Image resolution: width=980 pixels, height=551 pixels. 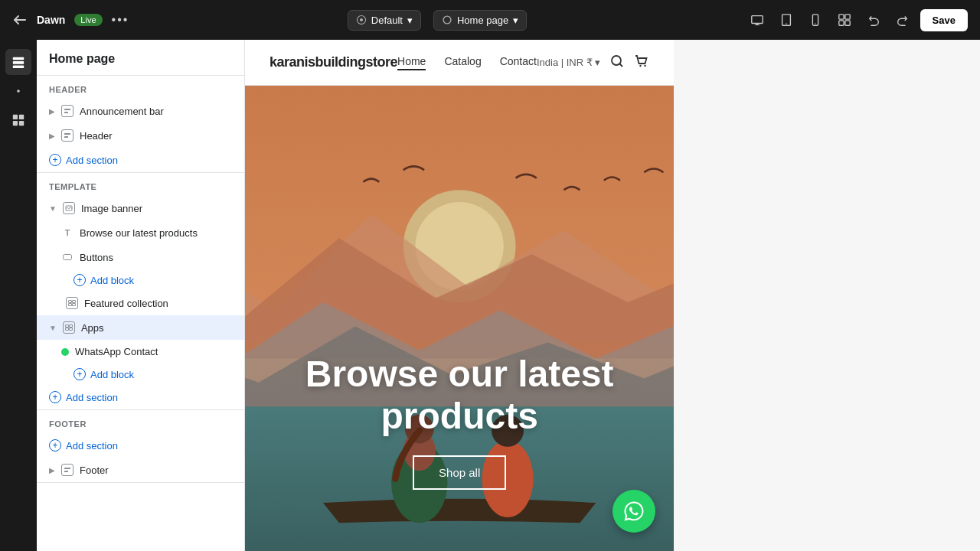 I want to click on nav-catalog: Catalog, so click(x=462, y=63).